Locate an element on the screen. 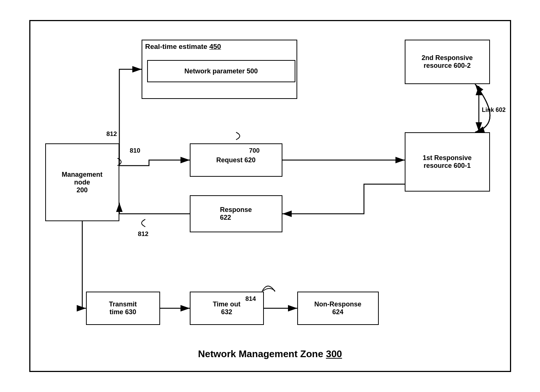  tt-label: Transmittime 630 is located at coordinates (123, 308).